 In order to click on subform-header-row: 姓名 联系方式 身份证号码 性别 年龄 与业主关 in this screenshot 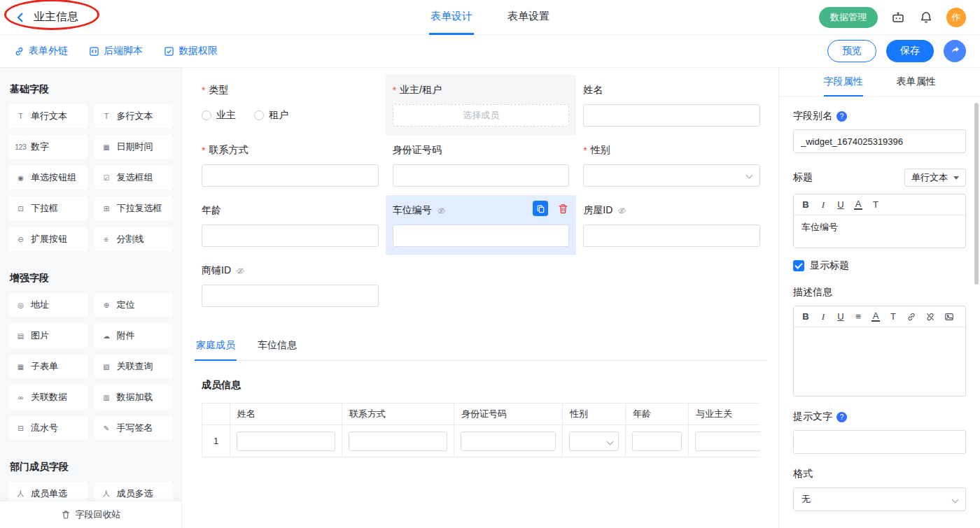, I will do `click(482, 414)`.